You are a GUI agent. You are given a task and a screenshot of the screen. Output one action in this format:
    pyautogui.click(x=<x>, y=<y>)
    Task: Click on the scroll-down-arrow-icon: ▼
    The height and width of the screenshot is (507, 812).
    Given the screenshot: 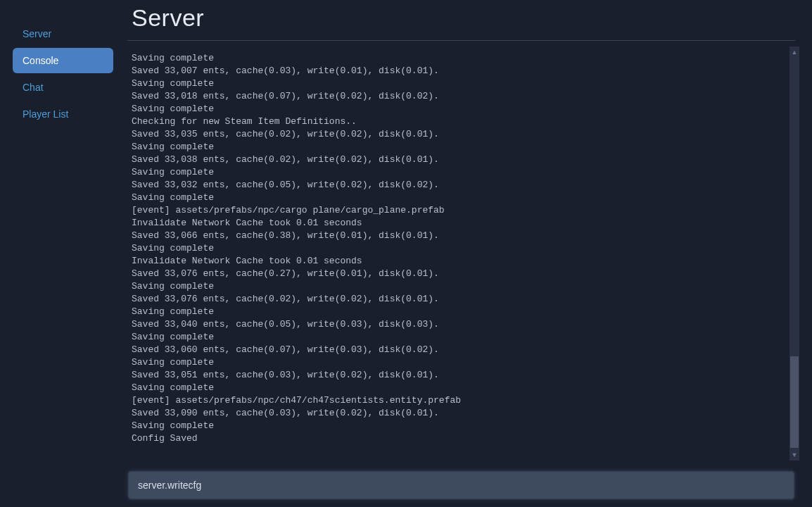 What is the action you would take?
    pyautogui.click(x=794, y=455)
    